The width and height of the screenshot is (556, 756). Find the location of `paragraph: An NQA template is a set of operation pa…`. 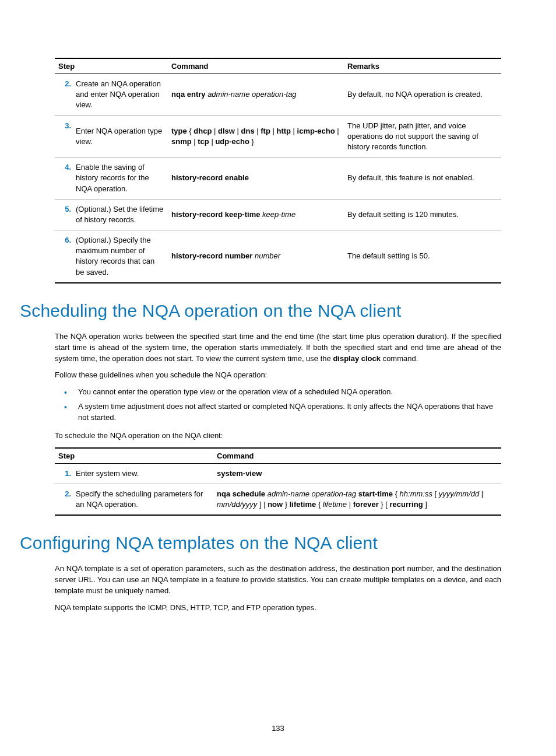

paragraph: An NQA template is a set of operation pa… is located at coordinates (278, 580).